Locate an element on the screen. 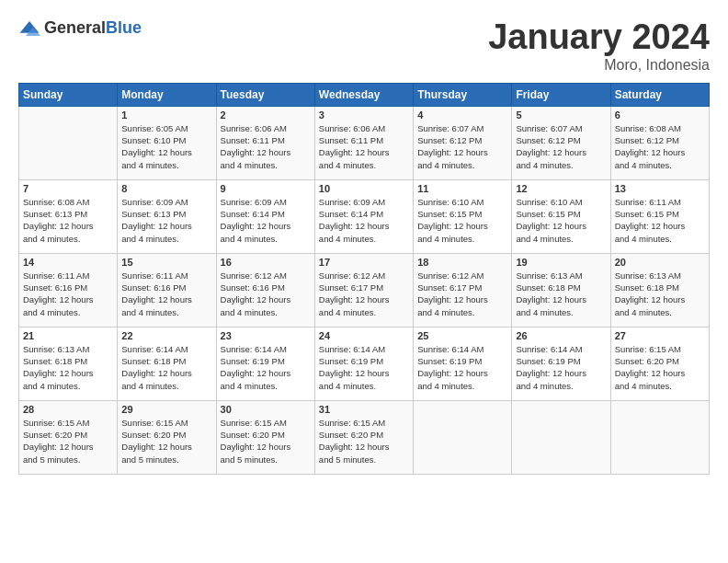 The width and height of the screenshot is (728, 563). day-info-line: Sunrise: 6:07 AM is located at coordinates (450, 129).